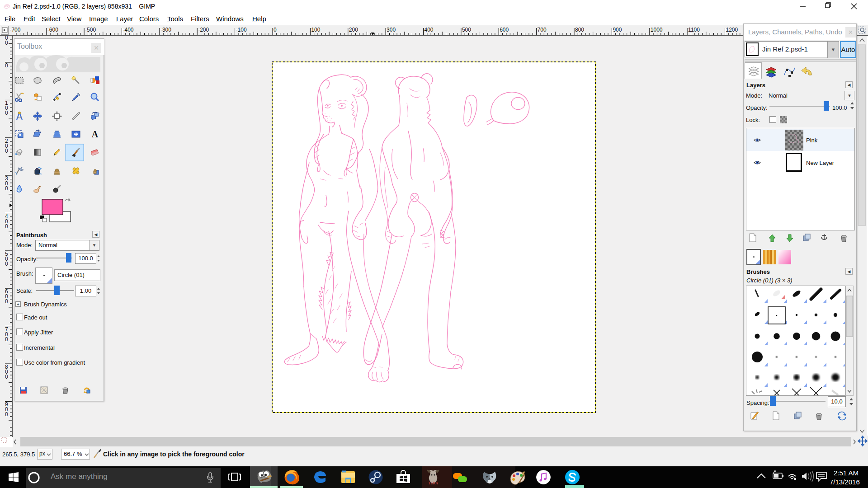 This screenshot has width=868, height=488. What do you see at coordinates (467, 30) in the screenshot?
I see `svg-text: 500` at bounding box center [467, 30].